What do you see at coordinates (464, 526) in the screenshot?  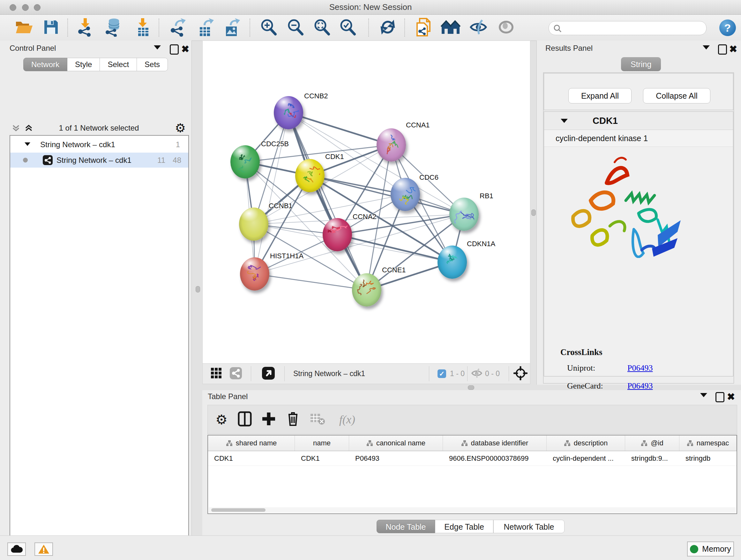 I see `tab-edge-table: Edge Table` at bounding box center [464, 526].